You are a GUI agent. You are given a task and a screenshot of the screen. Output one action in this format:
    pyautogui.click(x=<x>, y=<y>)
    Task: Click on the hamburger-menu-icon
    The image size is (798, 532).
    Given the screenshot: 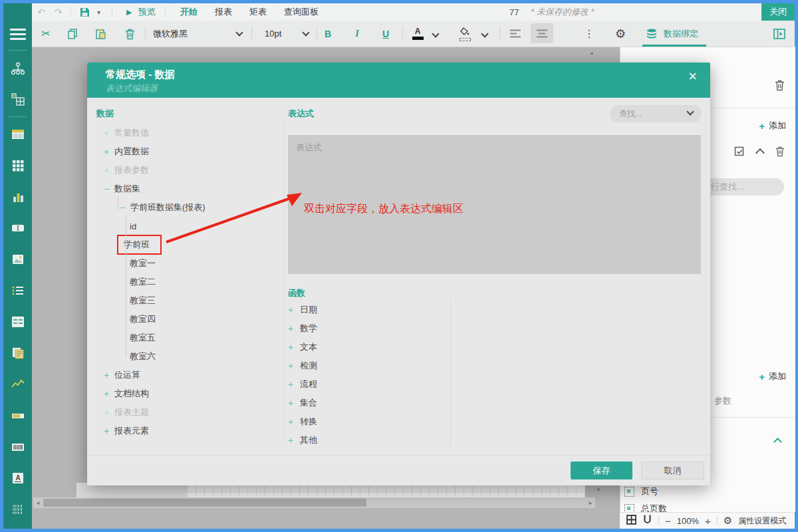 What is the action you would take?
    pyautogui.click(x=18, y=35)
    